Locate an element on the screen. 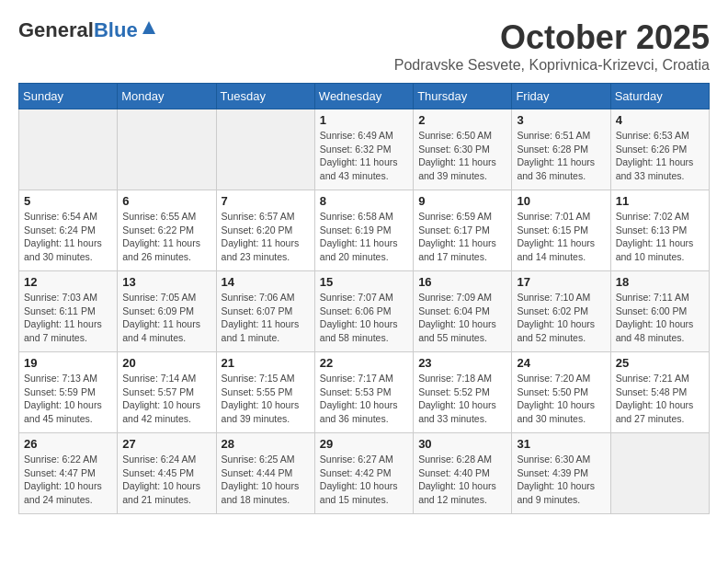 Image resolution: width=728 pixels, height=563 pixels. day-info: Sunrise: 6:22 AM Sunset: 4:47 PM Dayligh… is located at coordinates (68, 480).